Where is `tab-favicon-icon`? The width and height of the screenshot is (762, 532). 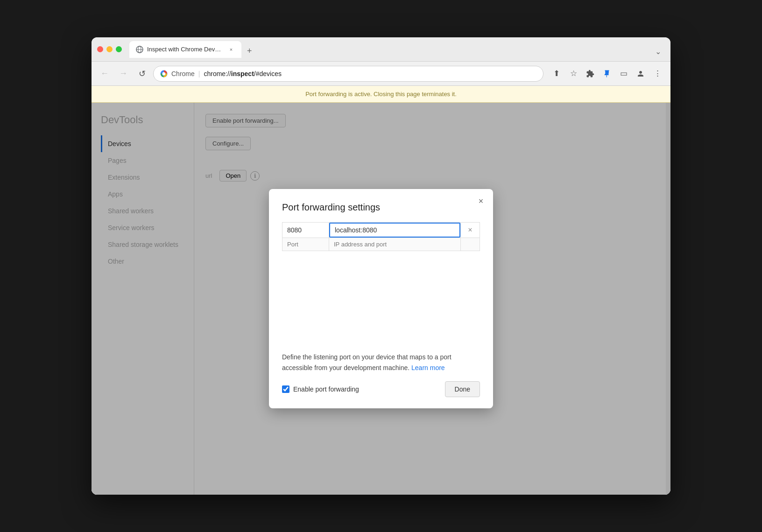 tab-favicon-icon is located at coordinates (140, 49).